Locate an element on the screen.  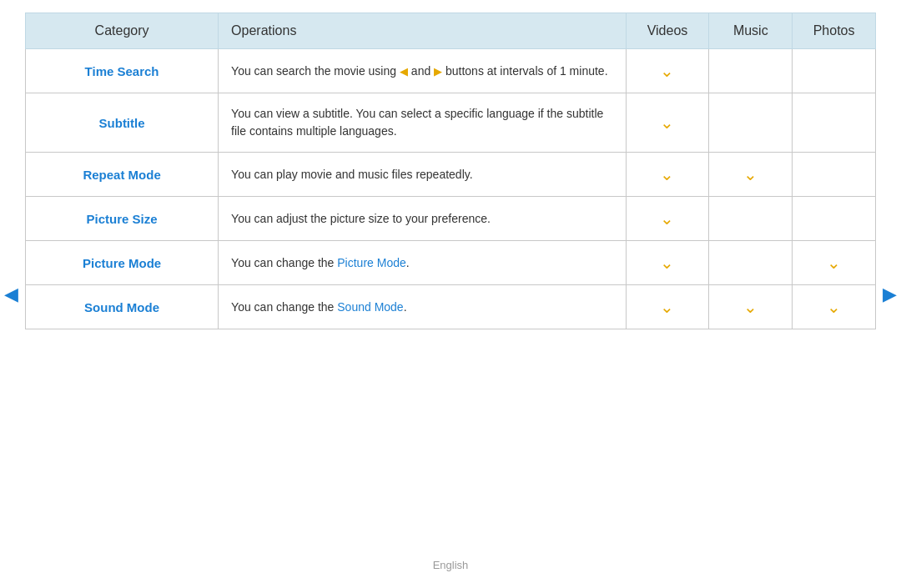
table-row: Time Search You can search the movie usi… is located at coordinates (450, 72).